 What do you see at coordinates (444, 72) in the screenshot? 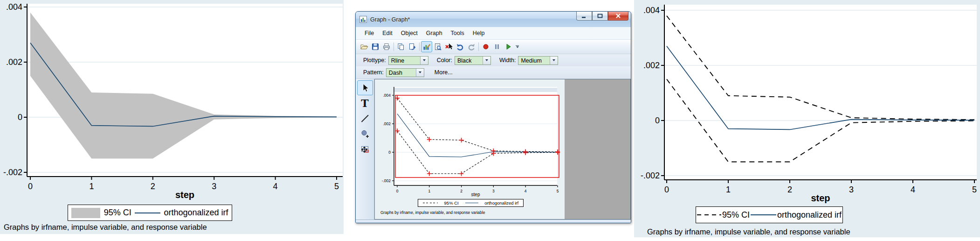
I see `more-button: More...` at bounding box center [444, 72].